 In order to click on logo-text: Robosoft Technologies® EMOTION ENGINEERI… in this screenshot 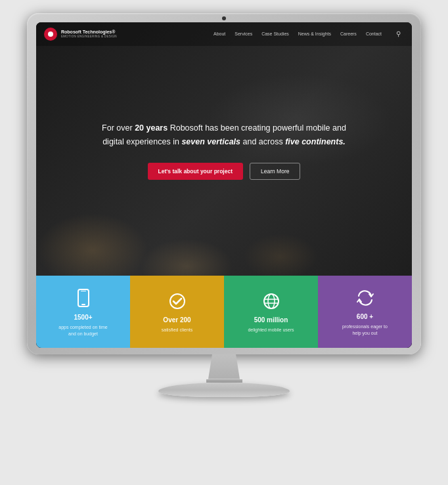, I will do `click(89, 34)`.